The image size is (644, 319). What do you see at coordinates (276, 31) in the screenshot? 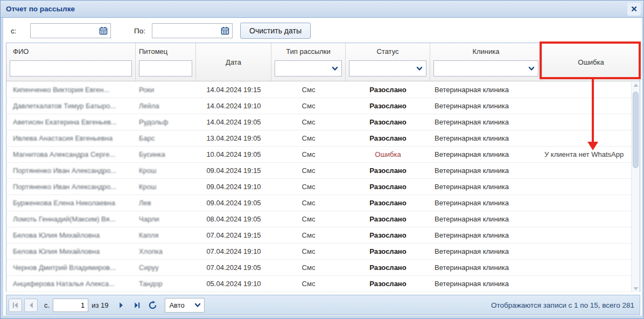
I see `clear-dates-button: Очистить даты` at bounding box center [276, 31].